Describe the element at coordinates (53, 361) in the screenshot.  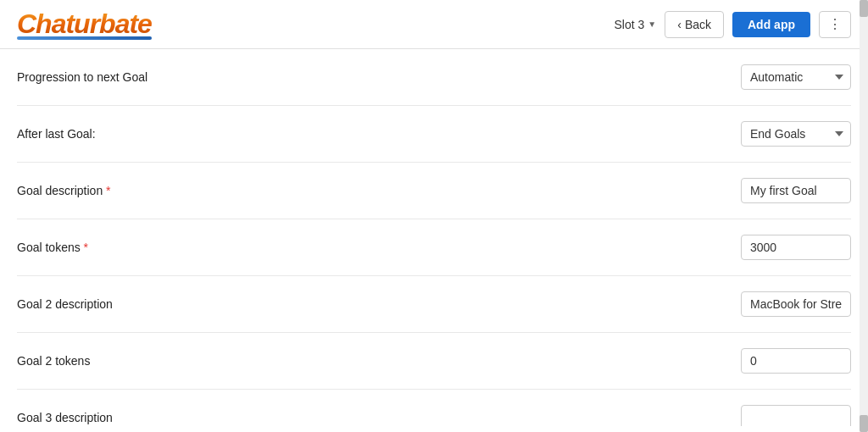
I see `form-label-goal2_tokens: Goal 2 tokens` at that location.